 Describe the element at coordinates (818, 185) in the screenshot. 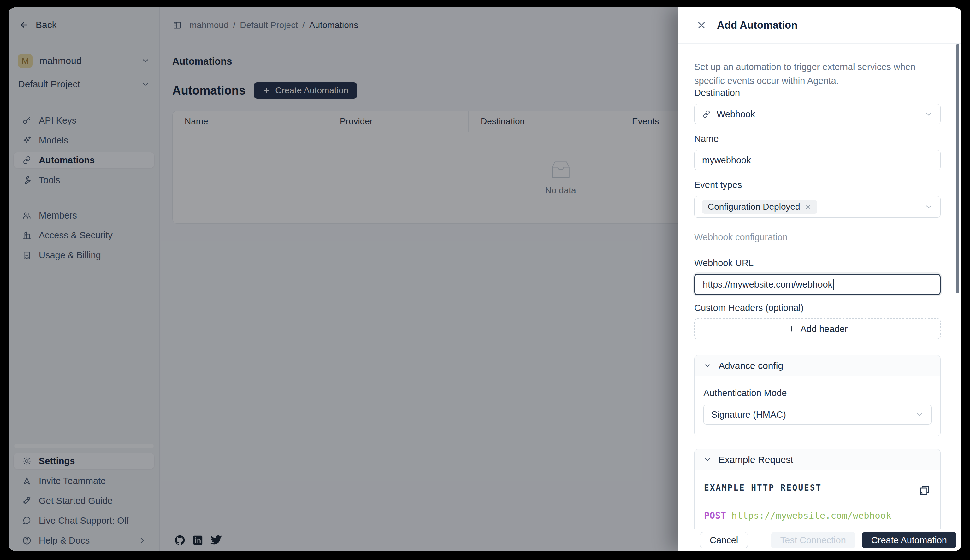

I see `event-types-label: Event types` at that location.